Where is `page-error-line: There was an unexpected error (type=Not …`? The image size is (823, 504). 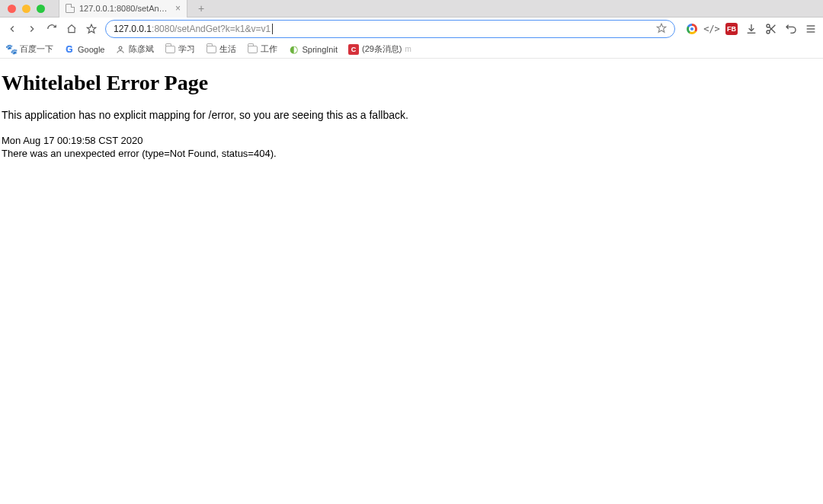
page-error-line: There was an unexpected error (type=Not … is located at coordinates (412, 154).